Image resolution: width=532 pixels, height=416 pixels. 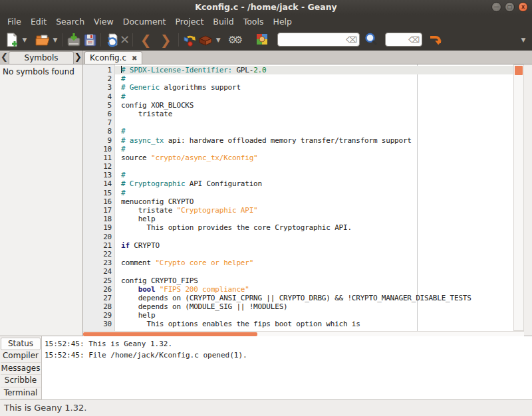 I want to click on code-line: 28 depends on (MODULE_SIG || !MODULES), so click(x=298, y=307).